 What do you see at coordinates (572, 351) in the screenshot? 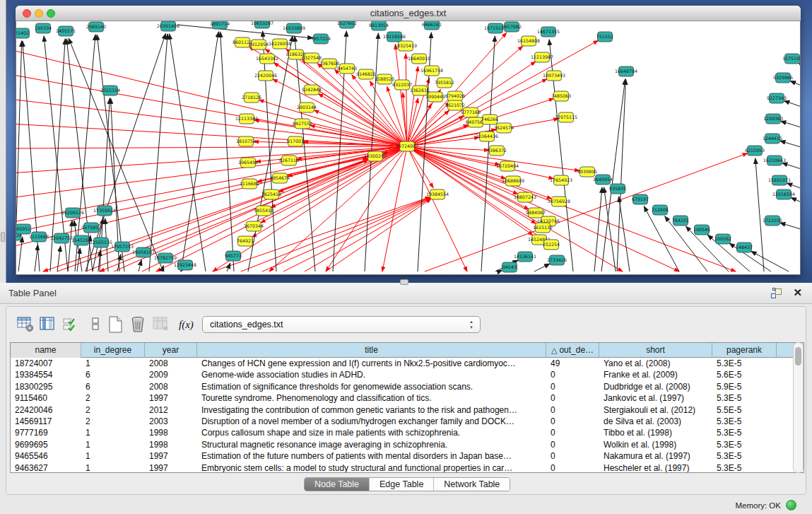
I see `column-header-out_de: △out_de…` at bounding box center [572, 351].